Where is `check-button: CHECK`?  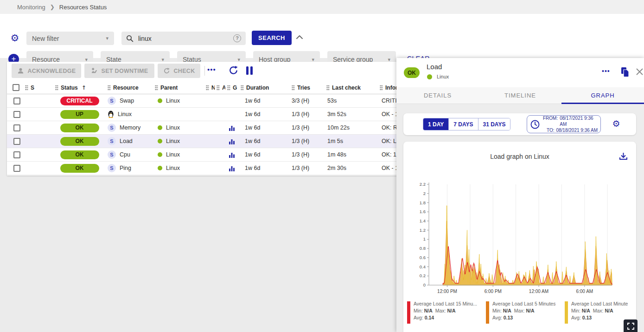
check-button: CHECK is located at coordinates (179, 71).